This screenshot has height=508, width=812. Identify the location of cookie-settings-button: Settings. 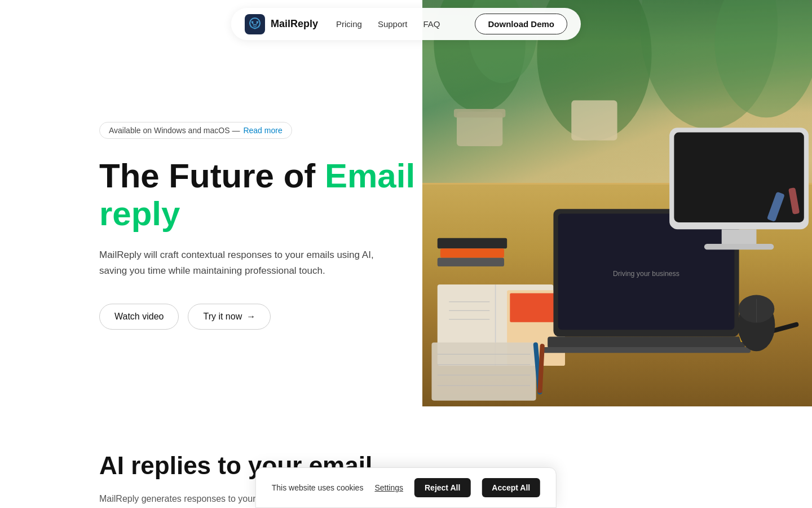
(389, 488).